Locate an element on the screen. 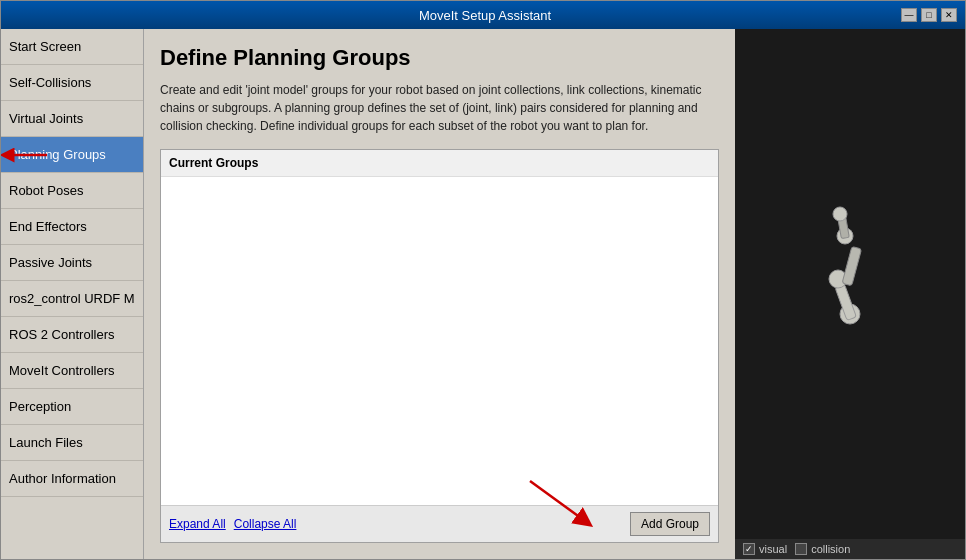 The image size is (966, 560). close-button: ✕ is located at coordinates (949, 15).